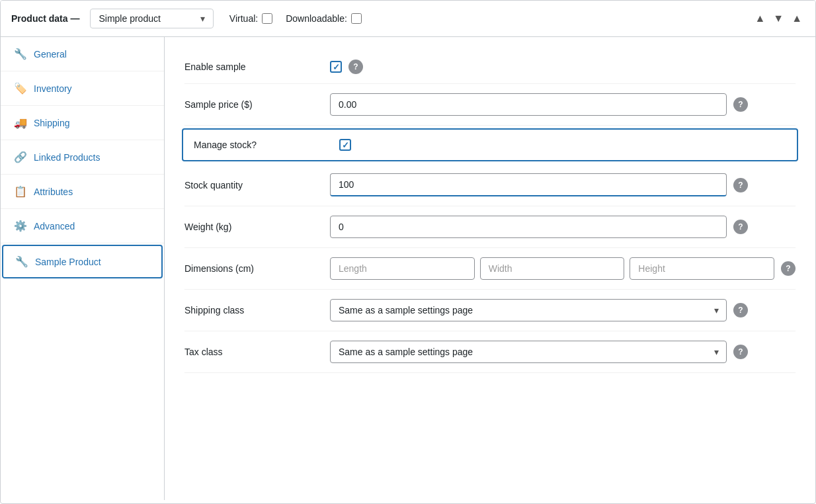 This screenshot has width=816, height=504. Describe the element at coordinates (490, 269) in the screenshot. I see `dimensions-row: Dimensions (cm) ?` at that location.